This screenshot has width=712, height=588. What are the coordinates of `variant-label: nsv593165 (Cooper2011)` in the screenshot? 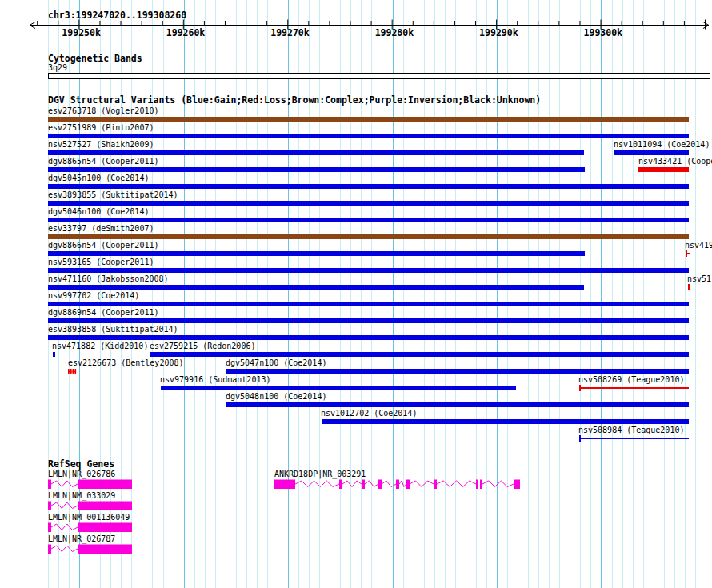 It's located at (101, 262).